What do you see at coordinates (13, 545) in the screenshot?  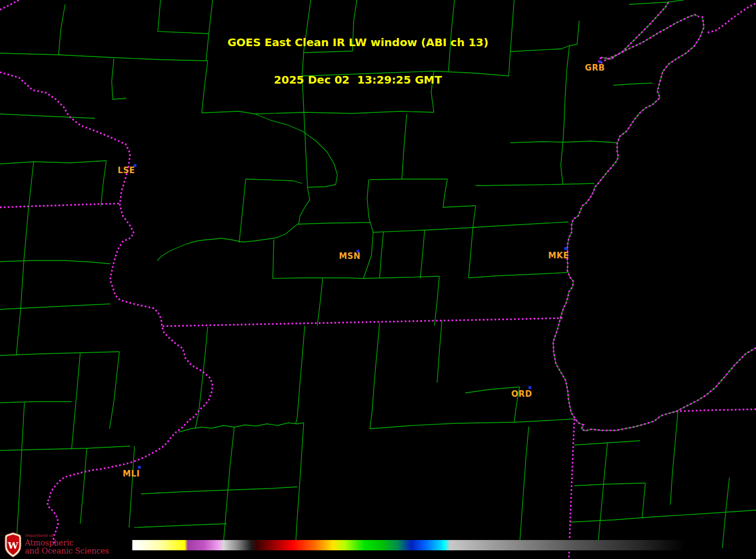 I see `uw-crest-icon: W` at bounding box center [13, 545].